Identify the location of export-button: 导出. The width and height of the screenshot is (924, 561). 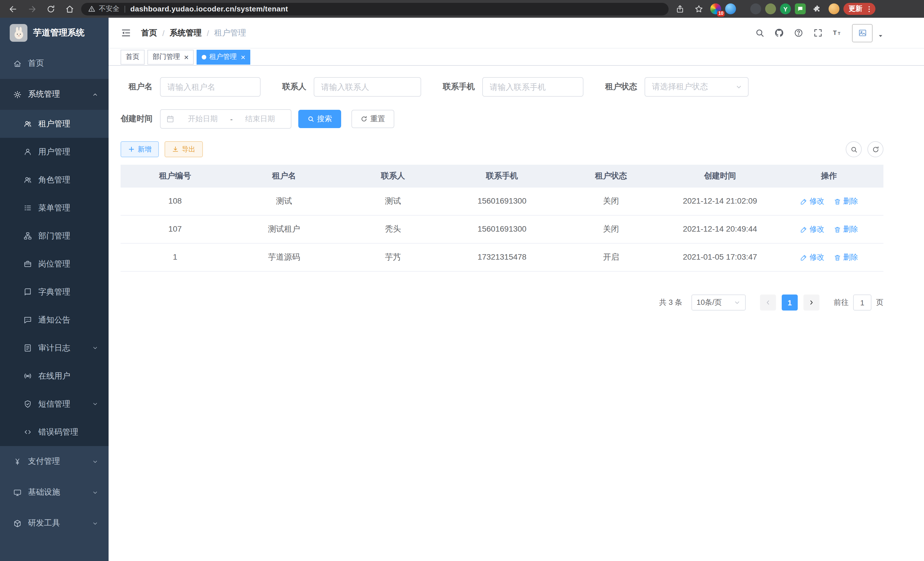
(184, 149).